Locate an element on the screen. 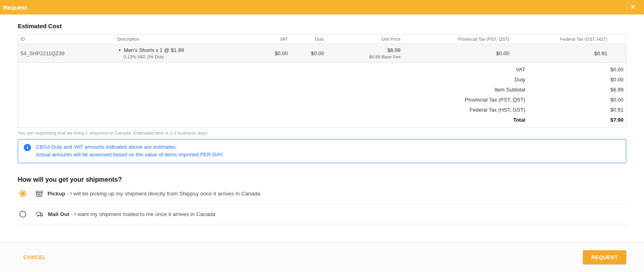  row-provincial-tax: $0.00 is located at coordinates (457, 53).